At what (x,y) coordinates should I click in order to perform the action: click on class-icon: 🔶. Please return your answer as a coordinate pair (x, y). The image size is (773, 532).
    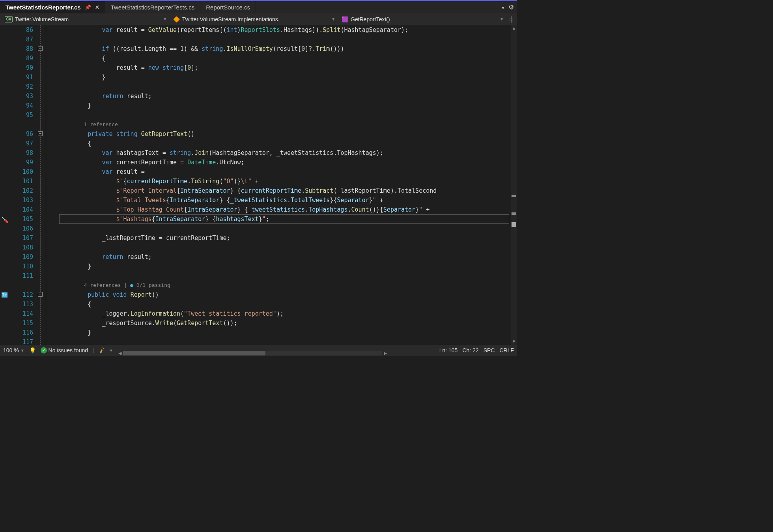
    Looking at the image, I should click on (177, 19).